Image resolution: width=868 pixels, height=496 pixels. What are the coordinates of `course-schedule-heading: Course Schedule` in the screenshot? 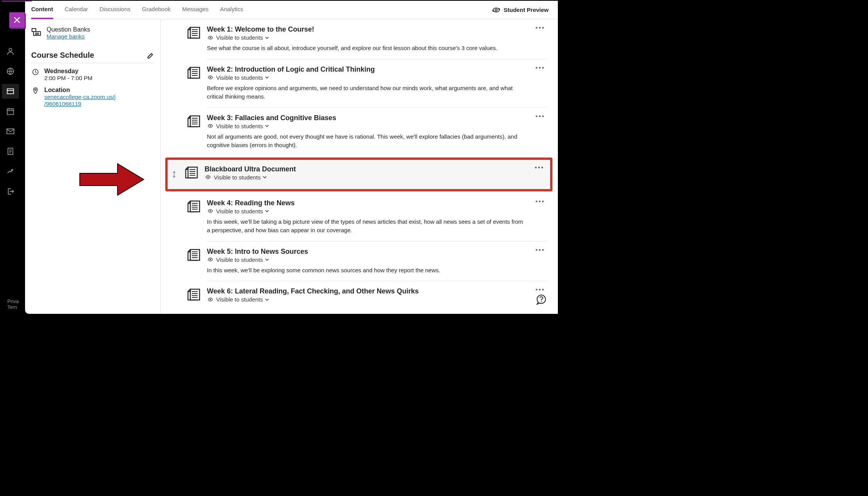 It's located at (62, 55).